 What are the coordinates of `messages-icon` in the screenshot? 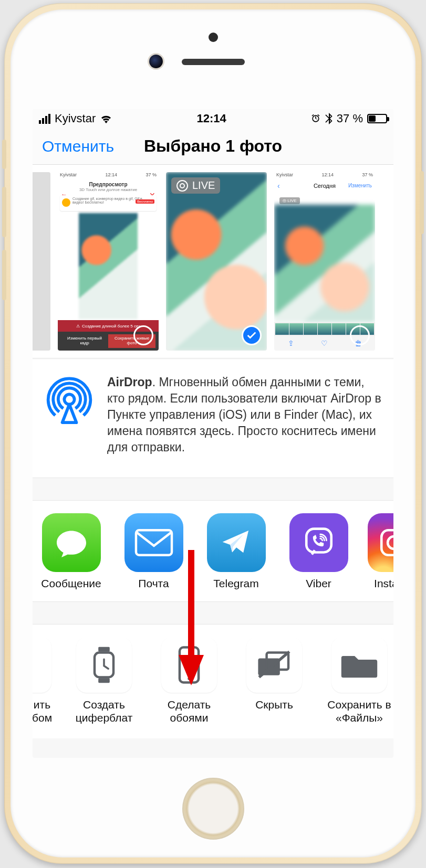 It's located at (71, 543).